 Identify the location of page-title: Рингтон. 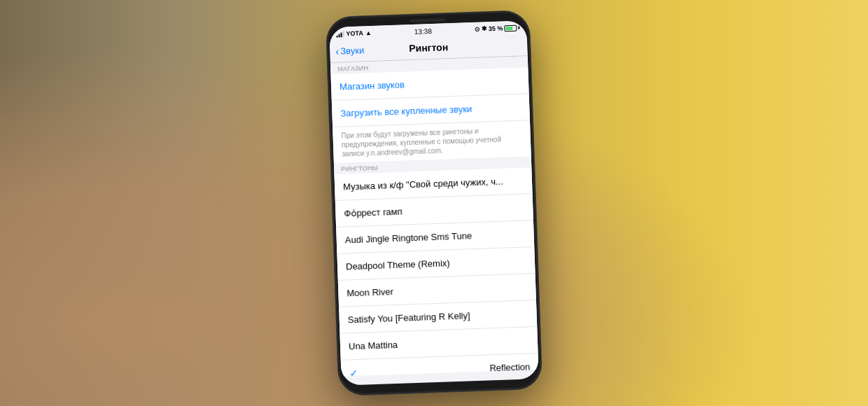
(428, 48).